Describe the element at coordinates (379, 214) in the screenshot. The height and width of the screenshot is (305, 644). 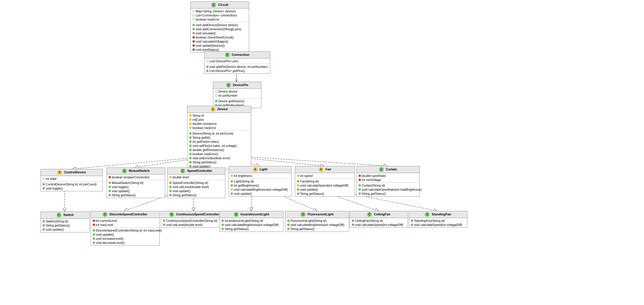
I see `class-cf-header: C CeilingFan` at that location.